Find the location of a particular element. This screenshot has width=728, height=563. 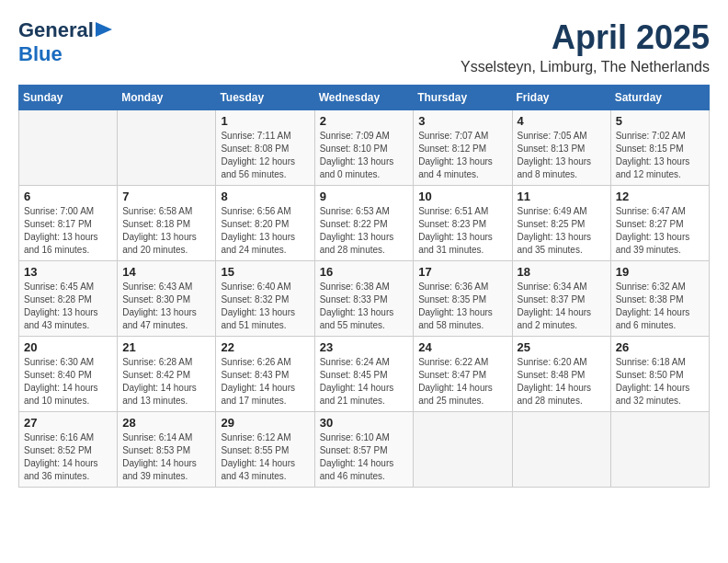

day-number: 2 is located at coordinates (364, 121).